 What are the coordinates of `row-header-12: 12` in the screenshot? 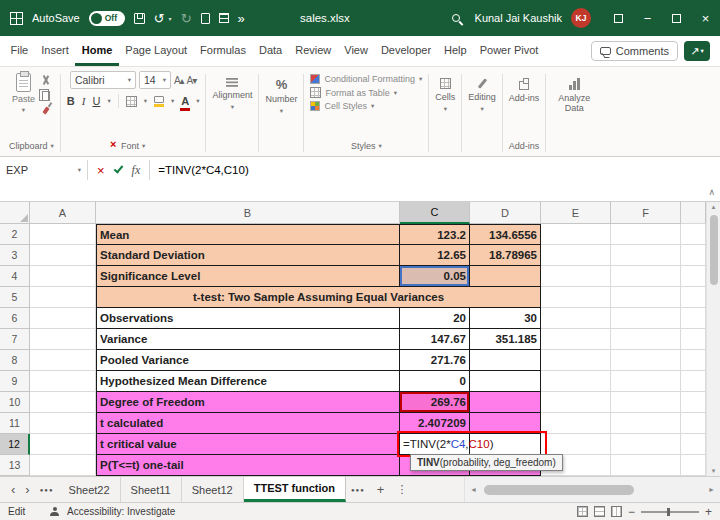 It's located at (15, 444).